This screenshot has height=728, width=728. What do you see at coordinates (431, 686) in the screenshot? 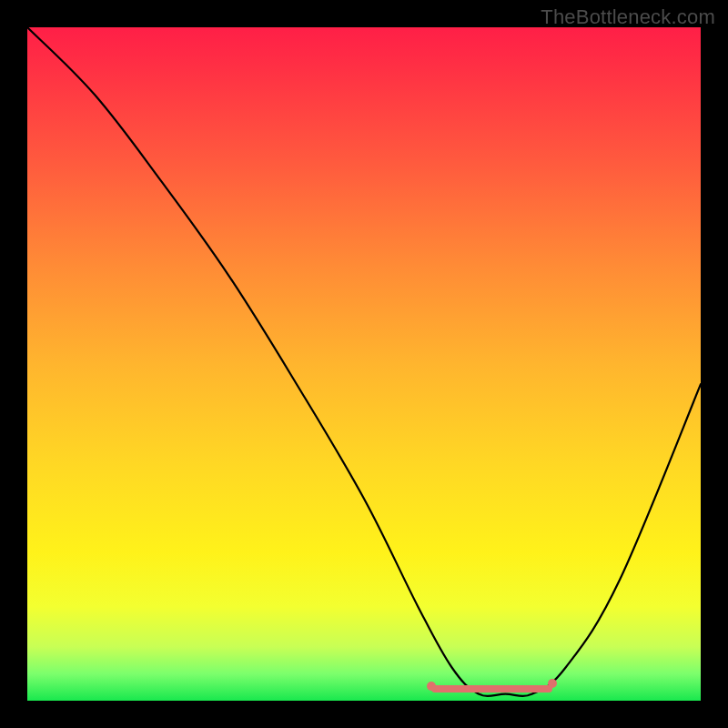
I see `optimal-range-dot-left` at bounding box center [431, 686].